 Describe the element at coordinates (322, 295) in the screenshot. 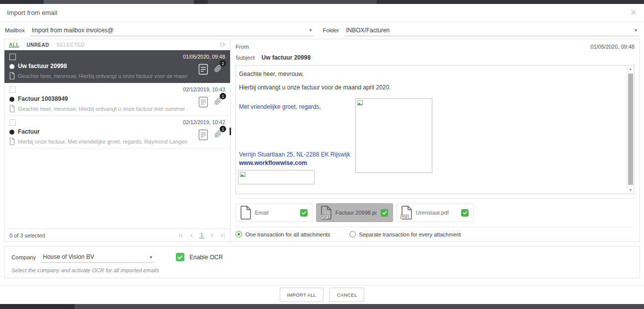

I see `dialog-footer: IMPORT ALL CANCEL` at that location.